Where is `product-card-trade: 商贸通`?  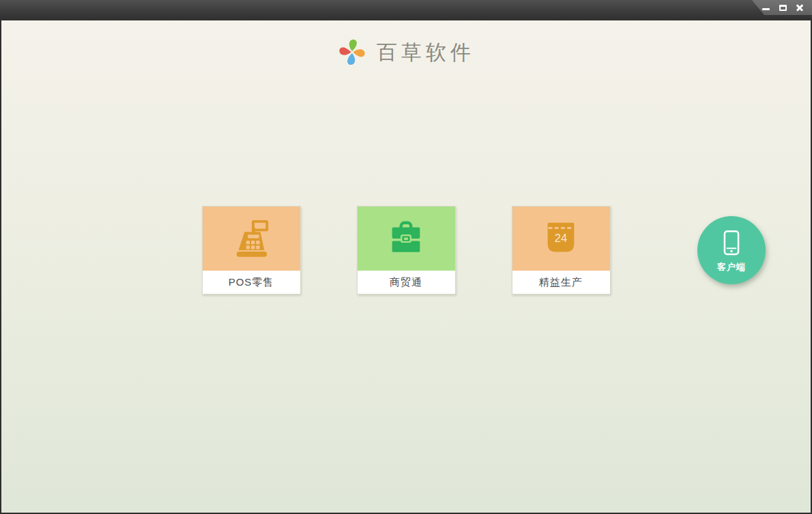
product-card-trade: 商贸通 is located at coordinates (407, 250).